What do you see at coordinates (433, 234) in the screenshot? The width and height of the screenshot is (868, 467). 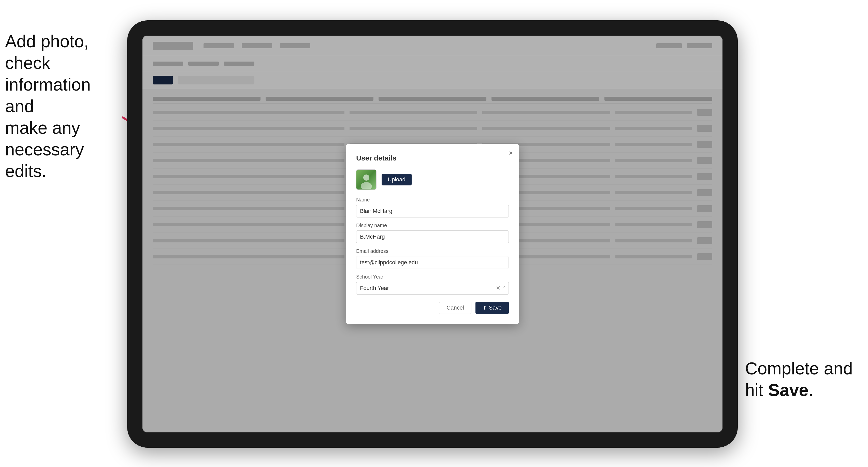 I see `user-details-modal: User details ×` at bounding box center [433, 234].